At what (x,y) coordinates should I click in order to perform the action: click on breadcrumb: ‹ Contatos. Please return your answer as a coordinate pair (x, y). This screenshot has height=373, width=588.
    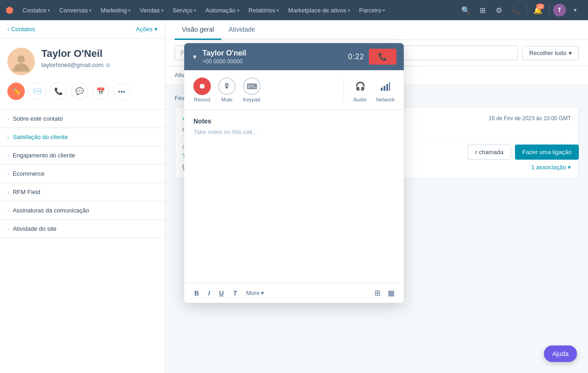
    Looking at the image, I should click on (21, 29).